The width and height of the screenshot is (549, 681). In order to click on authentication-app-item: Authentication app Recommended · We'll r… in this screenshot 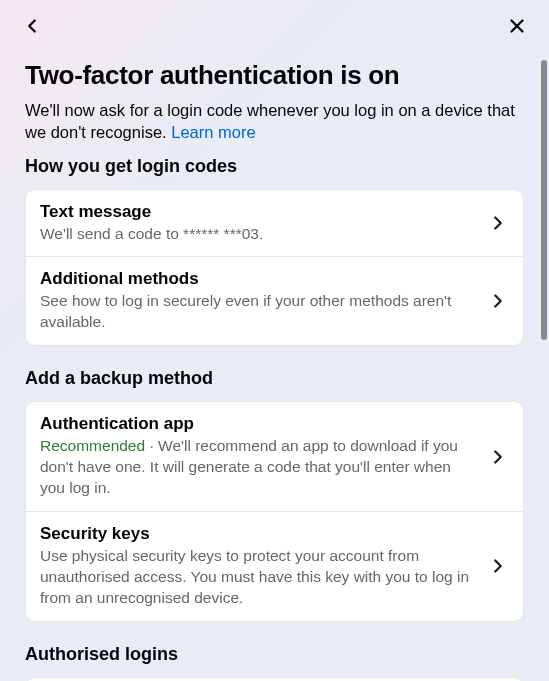, I will do `click(274, 457)`.